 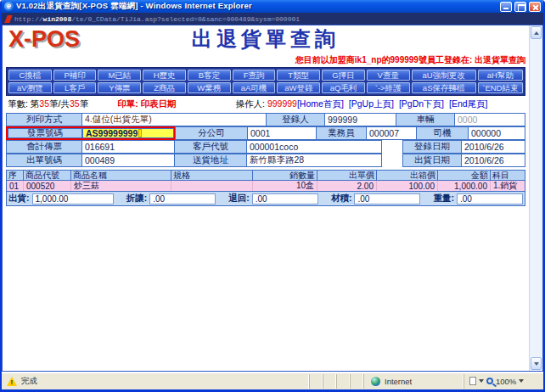 I want to click on button-profit: aQ毛利, so click(x=343, y=88).